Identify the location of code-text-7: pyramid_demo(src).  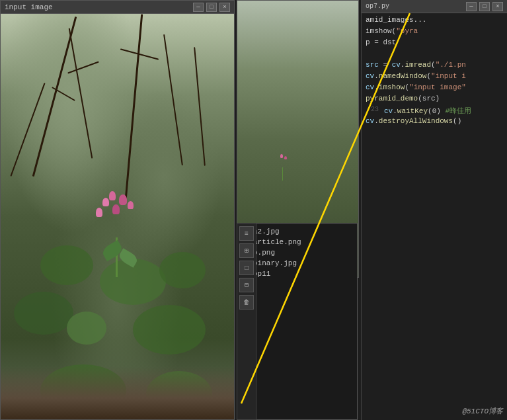
(403, 99).